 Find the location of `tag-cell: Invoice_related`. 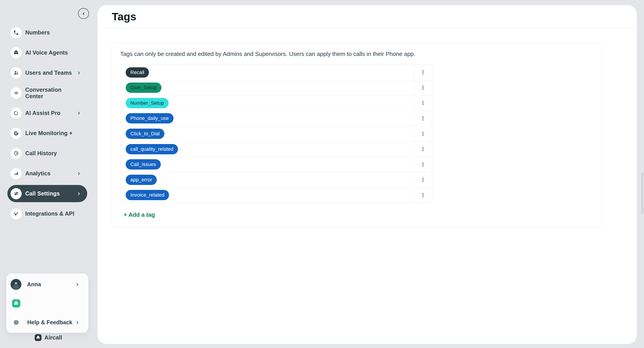

tag-cell: Invoice_related is located at coordinates (267, 195).